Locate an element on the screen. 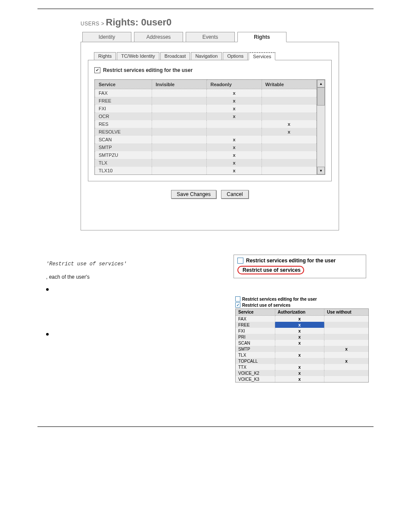  inner-tab-broadcast: Broadcast is located at coordinates (175, 56).